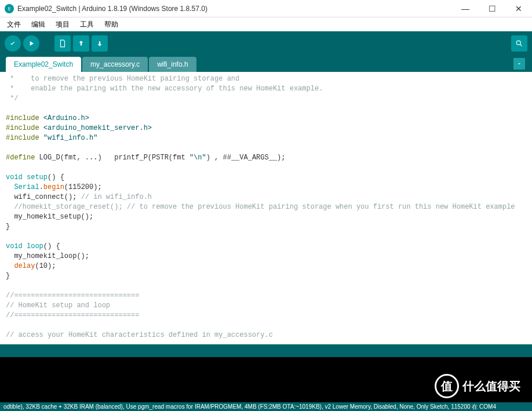  What do you see at coordinates (266, 380) in the screenshot?
I see `console-output` at bounding box center [266, 380].